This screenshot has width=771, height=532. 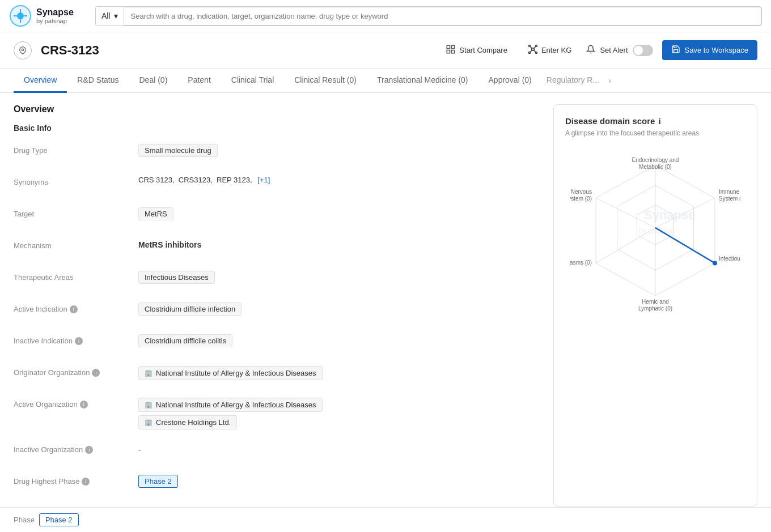 What do you see at coordinates (643, 50) in the screenshot?
I see `set-alert-toggle` at bounding box center [643, 50].